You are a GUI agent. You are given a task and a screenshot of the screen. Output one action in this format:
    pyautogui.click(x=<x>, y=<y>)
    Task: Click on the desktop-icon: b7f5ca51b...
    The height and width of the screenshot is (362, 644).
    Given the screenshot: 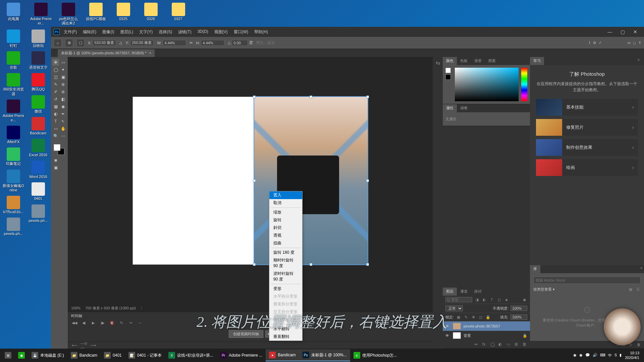 What is the action you would take?
    pyautogui.click(x=13, y=205)
    